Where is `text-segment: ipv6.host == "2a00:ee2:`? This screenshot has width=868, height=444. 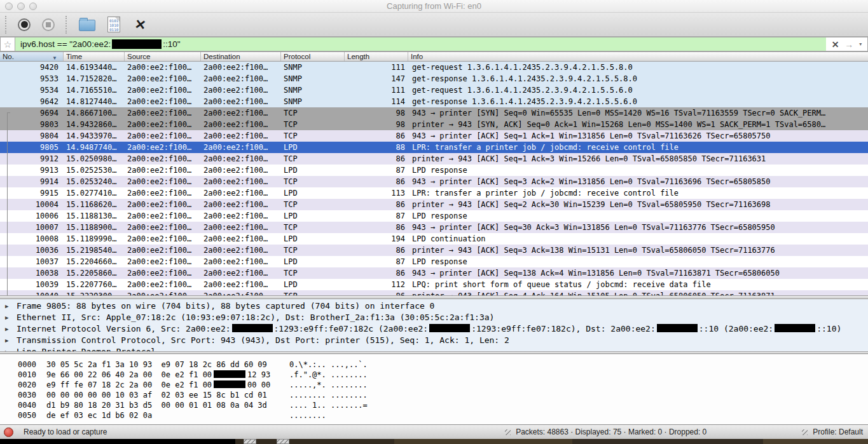
text-segment: ipv6.host == "2a00:ee2: is located at coordinates (65, 44).